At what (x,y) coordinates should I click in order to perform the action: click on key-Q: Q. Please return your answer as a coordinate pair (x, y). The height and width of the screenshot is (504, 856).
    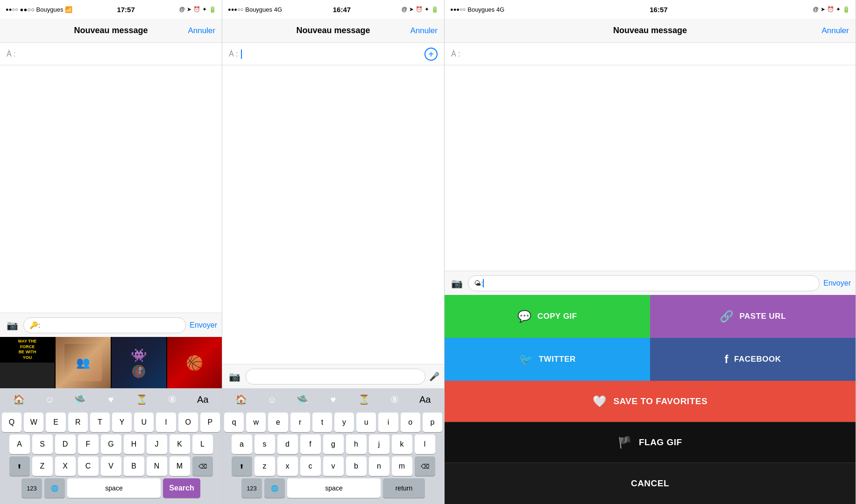
    Looking at the image, I should click on (12, 422).